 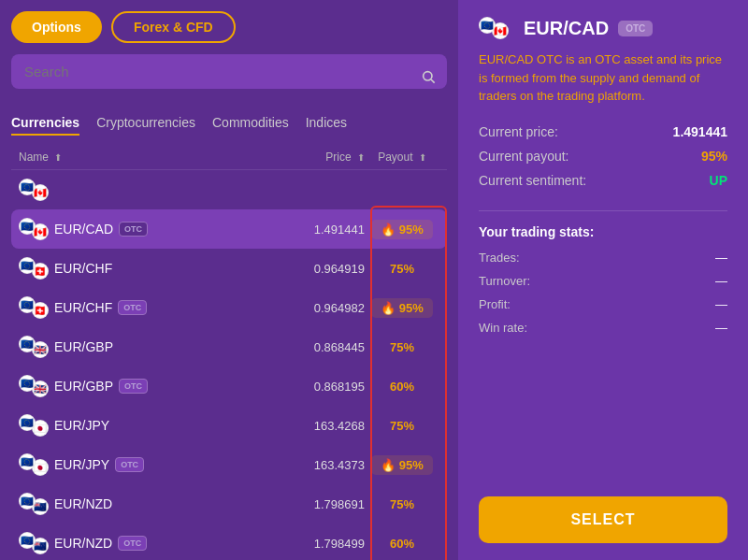 What do you see at coordinates (518, 132) in the screenshot?
I see `current-price-label: Current price:` at bounding box center [518, 132].